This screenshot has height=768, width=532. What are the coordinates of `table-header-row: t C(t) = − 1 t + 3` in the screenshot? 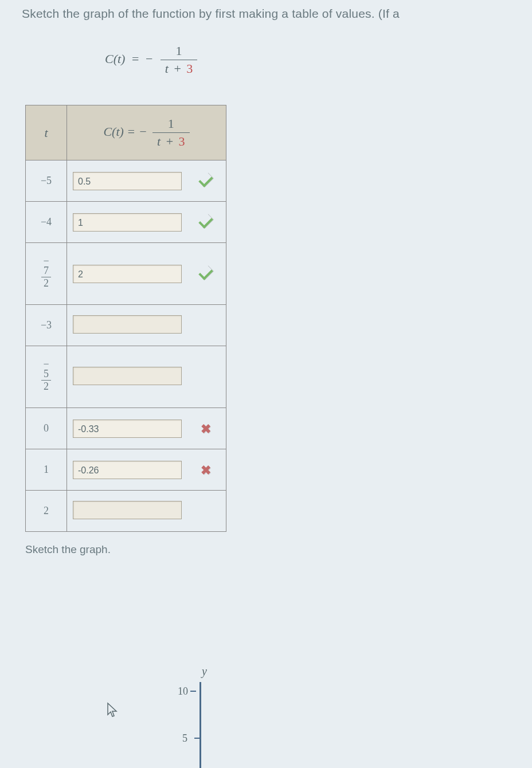 It's located at (126, 133).